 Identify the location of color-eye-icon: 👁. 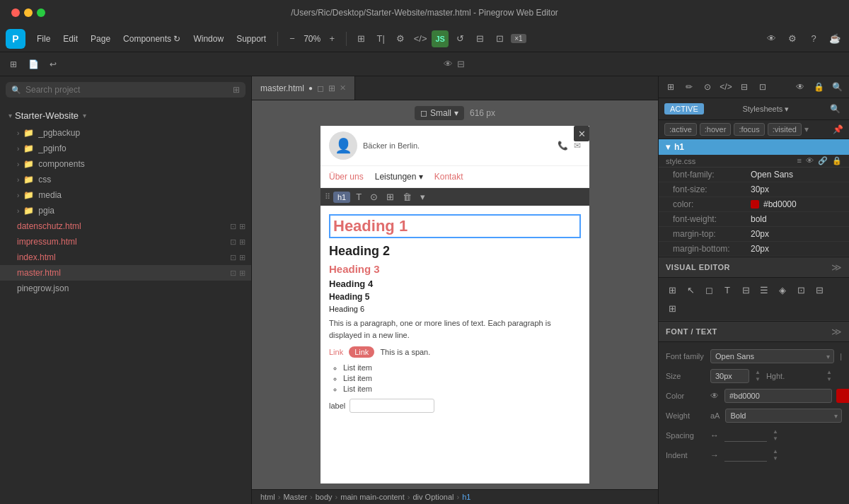
(715, 396).